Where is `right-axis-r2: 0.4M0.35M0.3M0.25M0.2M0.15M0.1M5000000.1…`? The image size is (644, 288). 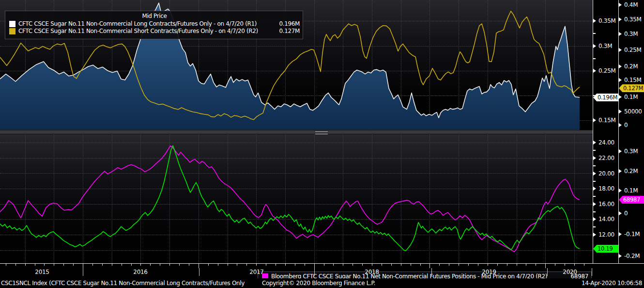 right-axis-r2: 0.4M0.35M0.3M0.25M0.2M0.15M0.1M5000000.1… is located at coordinates (631, 132).